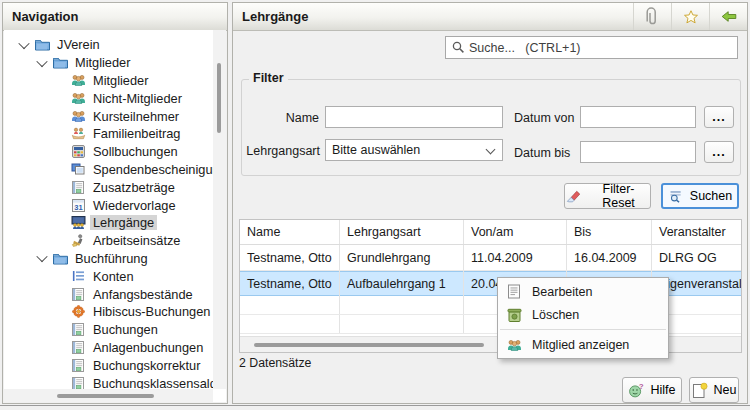 This screenshot has width=750, height=410. What do you see at coordinates (275, 363) in the screenshot?
I see `record-count: 2 Datensätze` at bounding box center [275, 363].